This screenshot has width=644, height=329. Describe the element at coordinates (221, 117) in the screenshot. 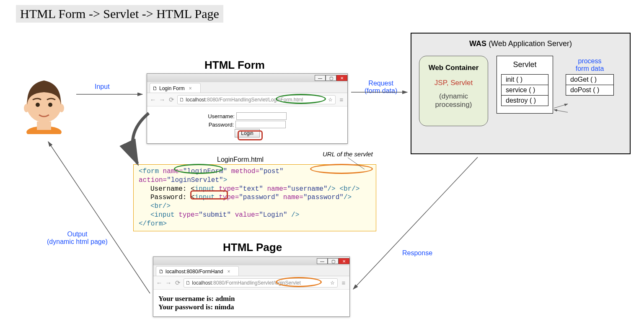

I see `username-label: Username:` at that location.